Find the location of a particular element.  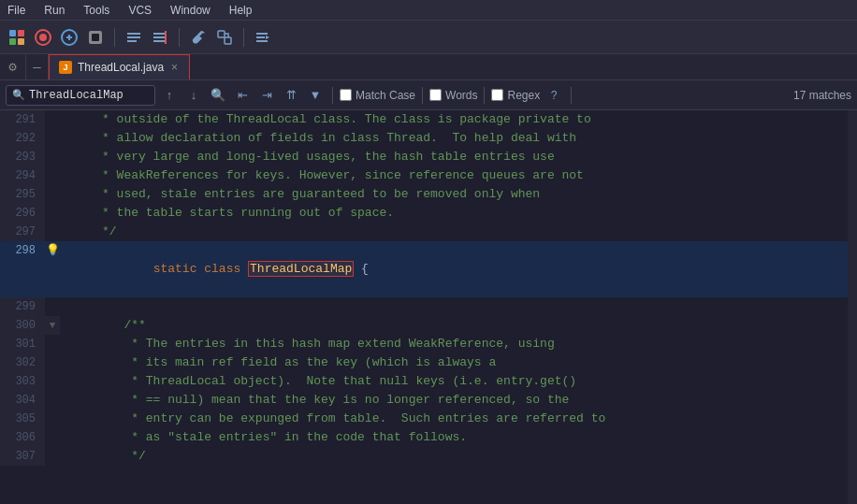

search-icon: 🔍 is located at coordinates (19, 95).